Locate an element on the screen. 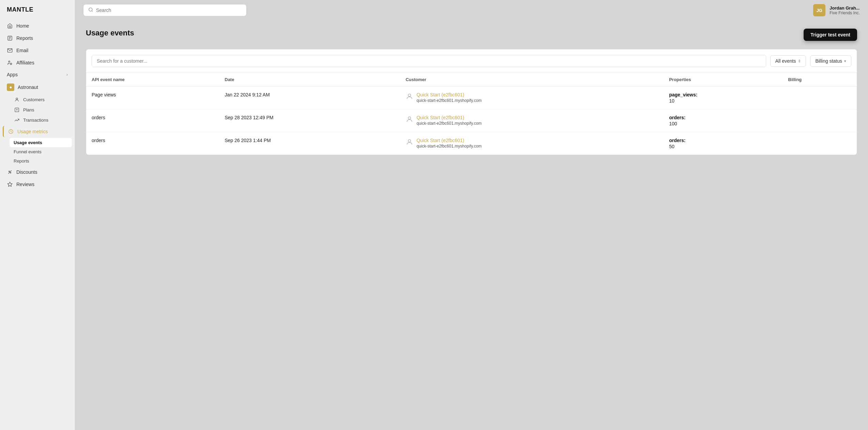  astronaut-app-icon is located at coordinates (11, 87).